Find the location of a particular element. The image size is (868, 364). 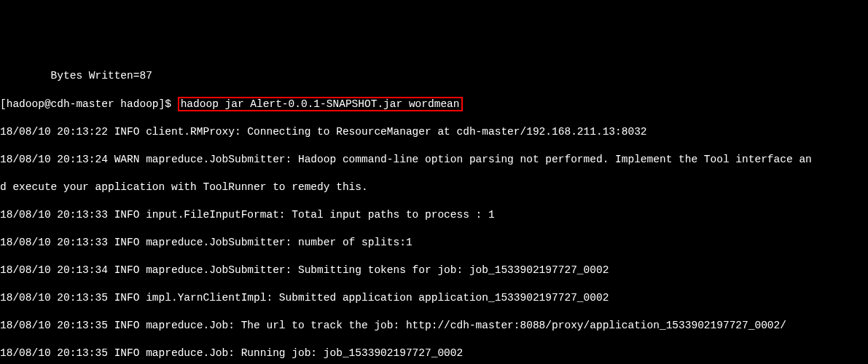

command-highlight: hadoop jar Alert-0.0.1-SNAPSHOT.jar word… is located at coordinates (321, 104).